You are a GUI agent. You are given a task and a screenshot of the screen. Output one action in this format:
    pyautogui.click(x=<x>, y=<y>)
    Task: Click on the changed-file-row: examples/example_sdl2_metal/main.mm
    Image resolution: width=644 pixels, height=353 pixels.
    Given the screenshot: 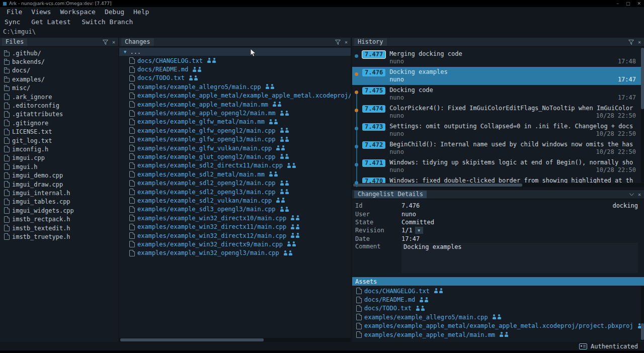 What is the action you would take?
    pyautogui.click(x=235, y=174)
    